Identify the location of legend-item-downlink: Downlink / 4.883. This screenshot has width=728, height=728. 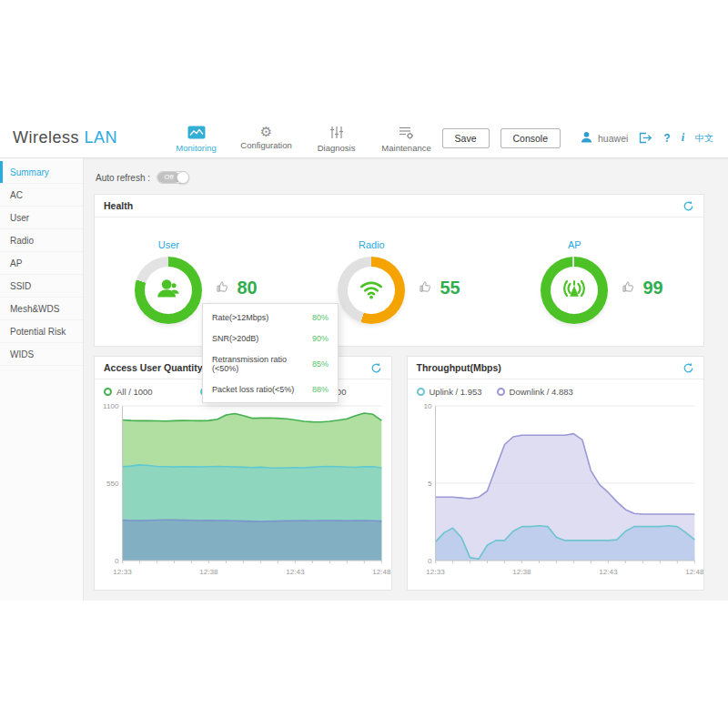
(535, 391).